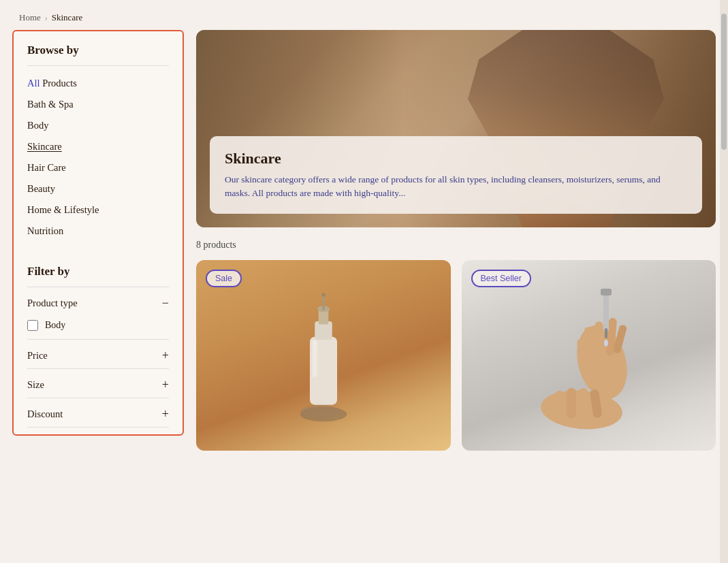 This screenshot has width=728, height=563. What do you see at coordinates (98, 65) in the screenshot?
I see `browse-divider` at bounding box center [98, 65].